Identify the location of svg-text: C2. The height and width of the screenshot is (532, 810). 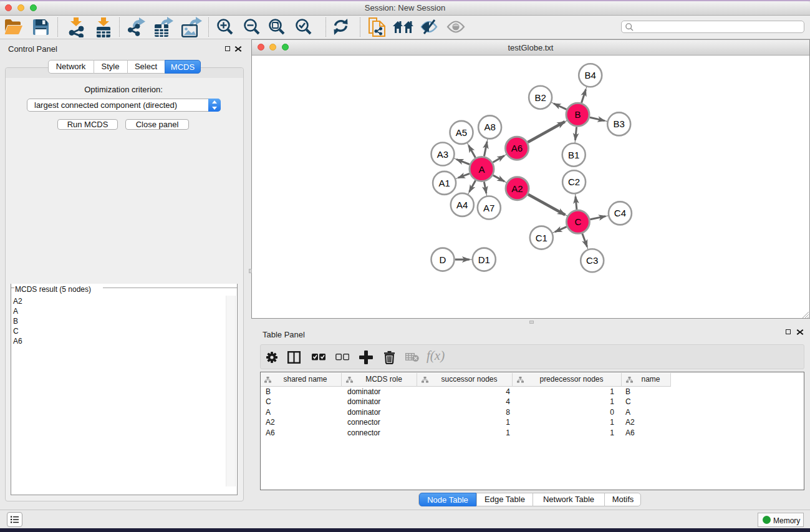
(574, 182).